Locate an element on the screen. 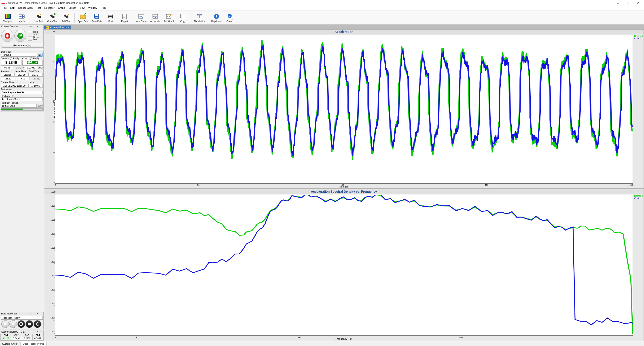 The height and width of the screenshot is (346, 644). tb-helpindex: ?Help Index is located at coordinates (216, 18).